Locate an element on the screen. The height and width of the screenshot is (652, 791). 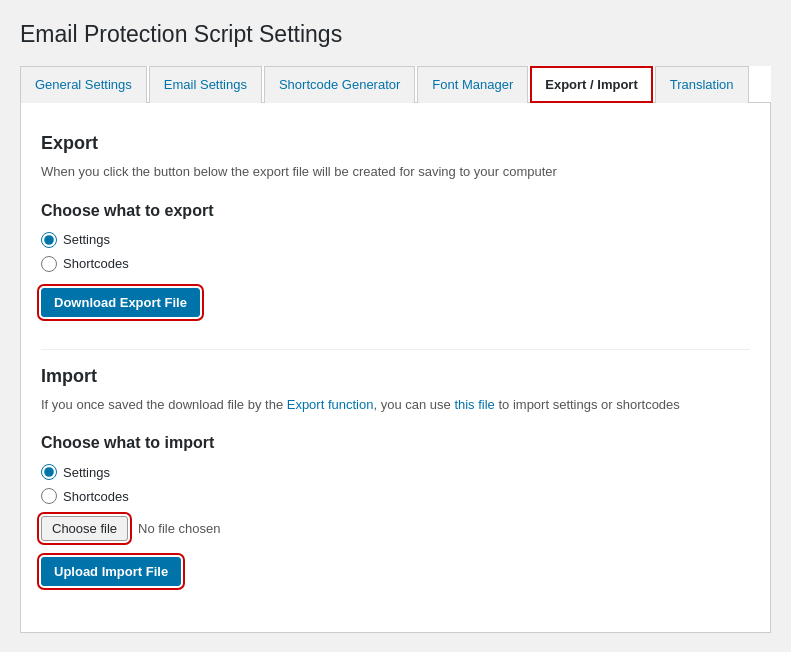
tab-nav: General Settings Email Settings Shortcod… is located at coordinates (396, 85).